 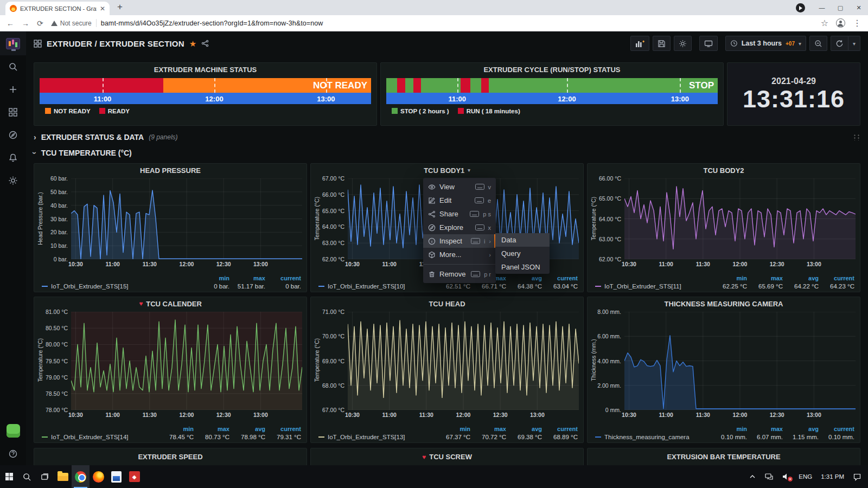 I want to click on row-drag-handle, so click(x=857, y=137).